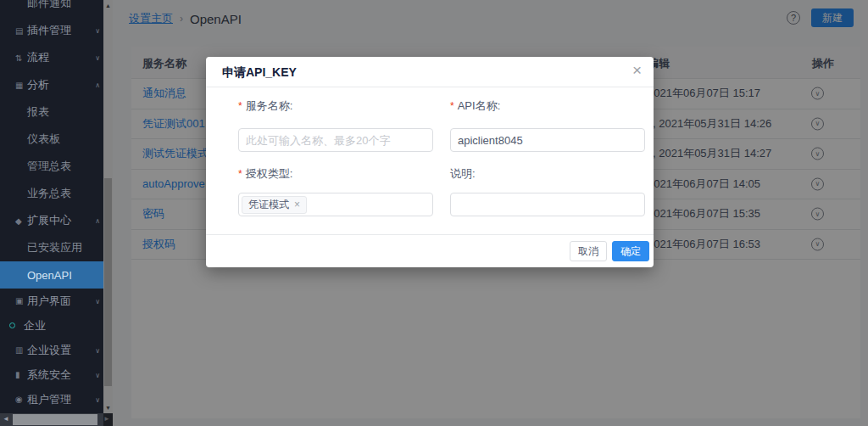 The image size is (868, 426). Describe the element at coordinates (49, 375) in the screenshot. I see `sidebar-item-label: 系统安全` at that location.